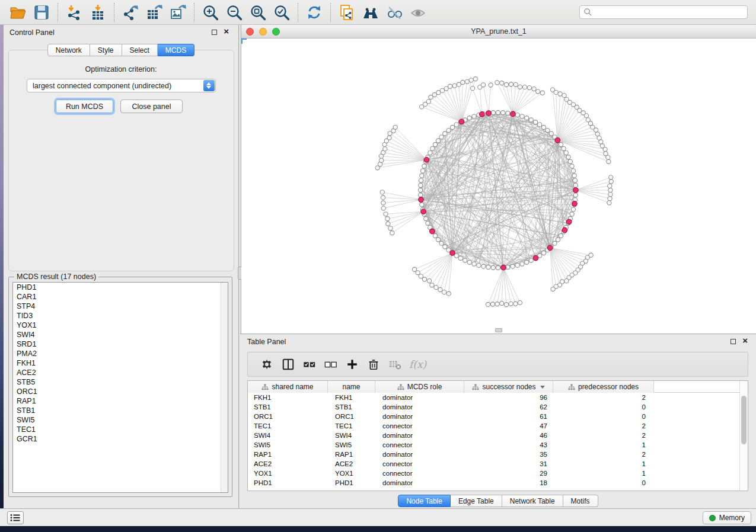 This screenshot has width=756, height=532. What do you see at coordinates (509, 387) in the screenshot?
I see `column-header-successor-nodes: successor nodes` at bounding box center [509, 387].